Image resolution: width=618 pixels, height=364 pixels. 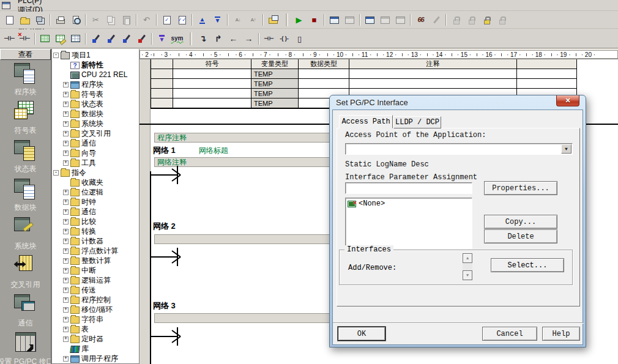 What do you see at coordinates (334, 20) in the screenshot?
I see `program-status-icon-button` at bounding box center [334, 20].